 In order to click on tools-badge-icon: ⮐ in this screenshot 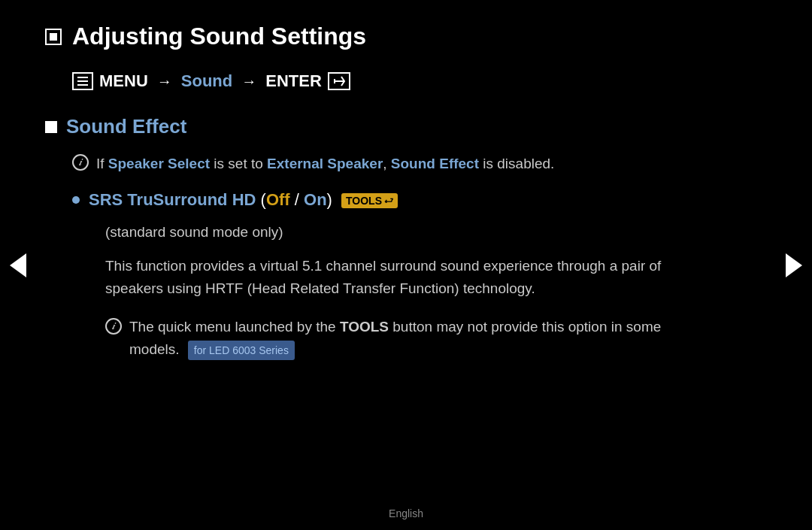, I will do `click(389, 201)`.